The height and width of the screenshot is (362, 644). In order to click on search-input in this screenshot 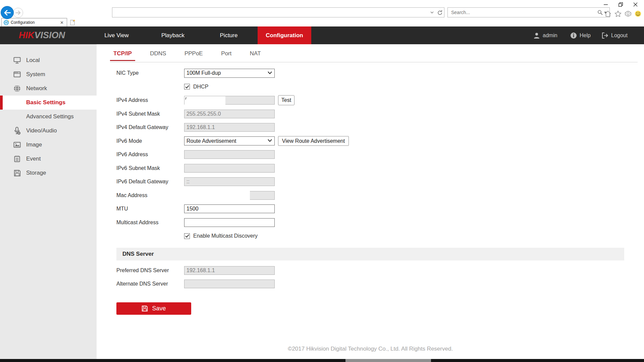, I will do `click(523, 12)`.